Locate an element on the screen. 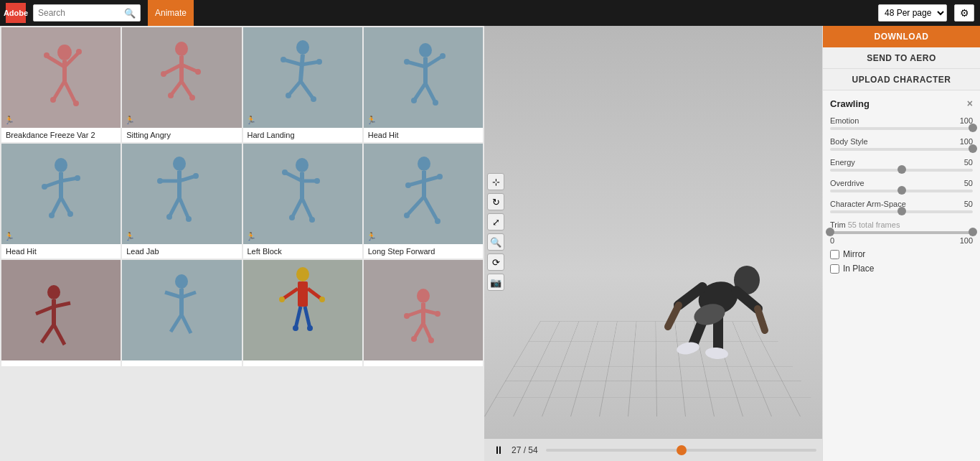 This screenshot has height=461, width=980. pause-button: ⏸ is located at coordinates (498, 450).